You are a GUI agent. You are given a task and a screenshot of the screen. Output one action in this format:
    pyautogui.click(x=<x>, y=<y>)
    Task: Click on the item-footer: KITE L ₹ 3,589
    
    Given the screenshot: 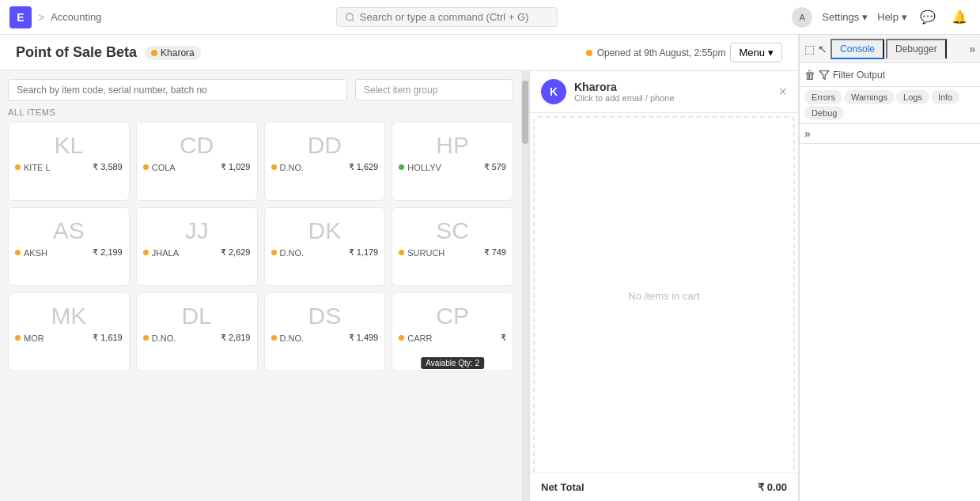 What is the action you would take?
    pyautogui.click(x=69, y=168)
    